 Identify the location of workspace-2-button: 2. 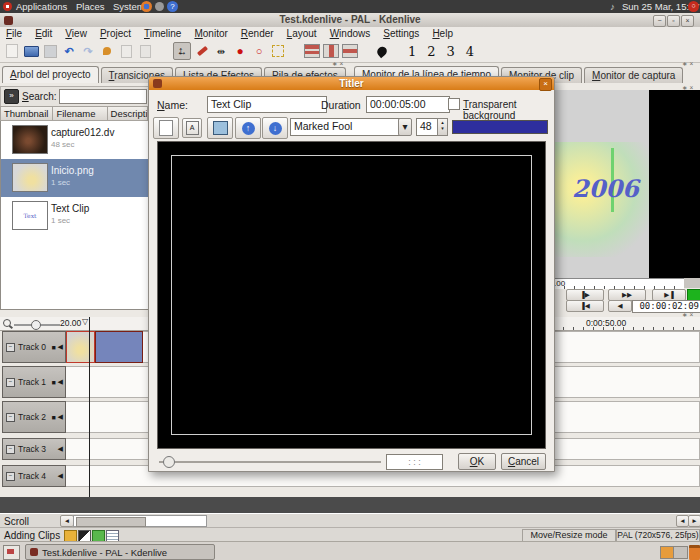
(431, 52).